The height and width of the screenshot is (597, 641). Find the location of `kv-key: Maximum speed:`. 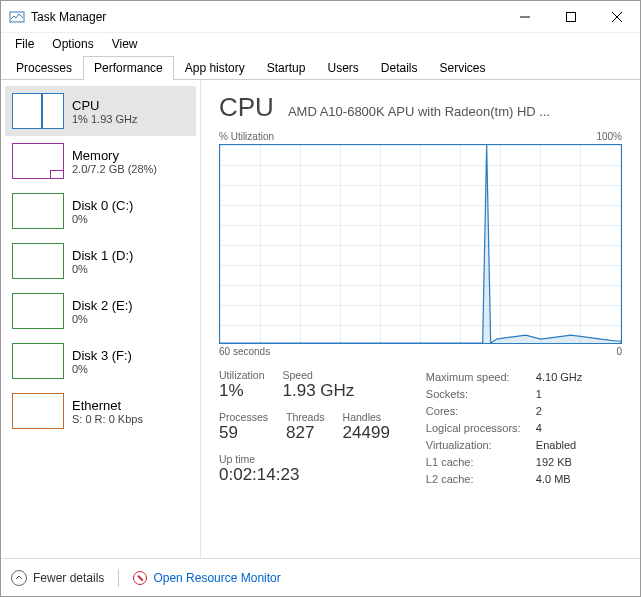

kv-key: Maximum speed: is located at coordinates (481, 378).